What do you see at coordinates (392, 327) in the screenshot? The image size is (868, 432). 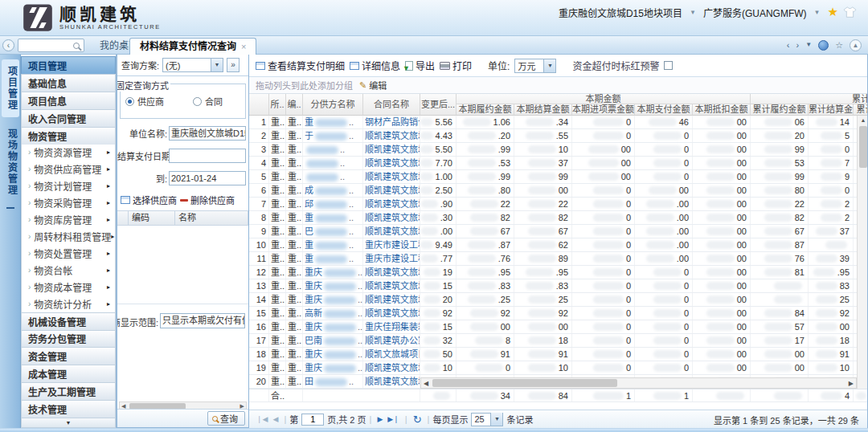 I see `contract-link: 重庆佳翔集装箱...` at bounding box center [392, 327].